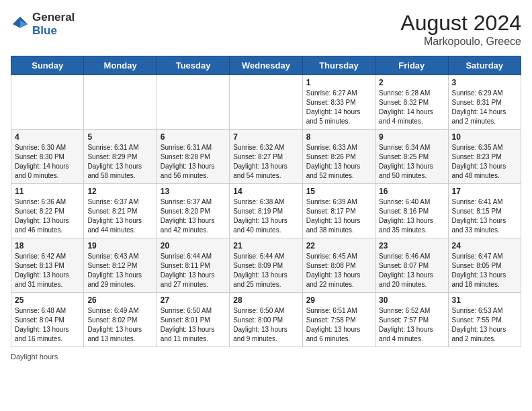 This screenshot has height=411, width=532. What do you see at coordinates (412, 66) in the screenshot?
I see `dow-header: Friday` at bounding box center [412, 66].